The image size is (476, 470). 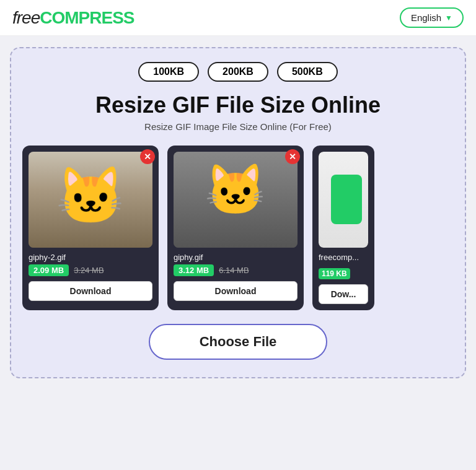 What do you see at coordinates (343, 199) in the screenshot?
I see `card-3-image` at bounding box center [343, 199].